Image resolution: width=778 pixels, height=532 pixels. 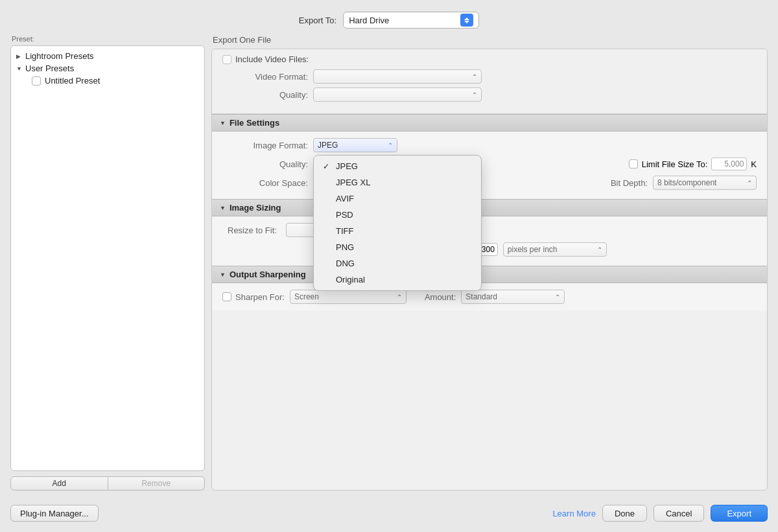 I want to click on dropdown-label-dng: DNG, so click(x=345, y=263).